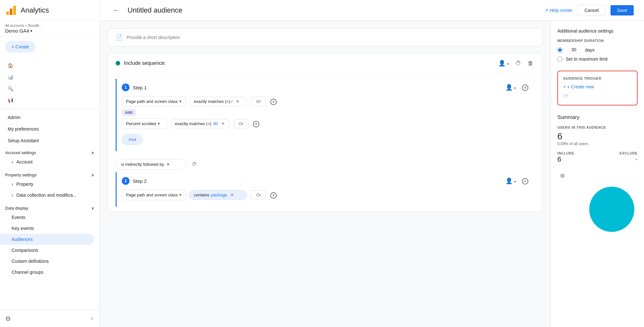  Describe the element at coordinates (618, 159) in the screenshot. I see `exclude-val: -` at that location.